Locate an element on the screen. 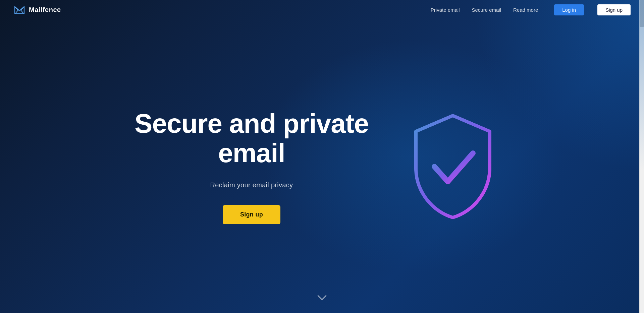 The height and width of the screenshot is (313, 644). chevron-down-icon is located at coordinates (322, 298).